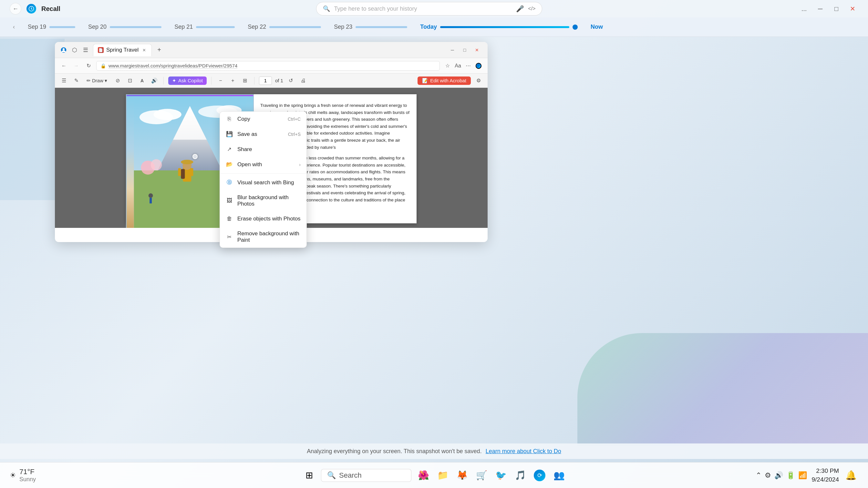 This screenshot has height=488, width=868. I want to click on browser-minimize-btn: ─, so click(452, 50).